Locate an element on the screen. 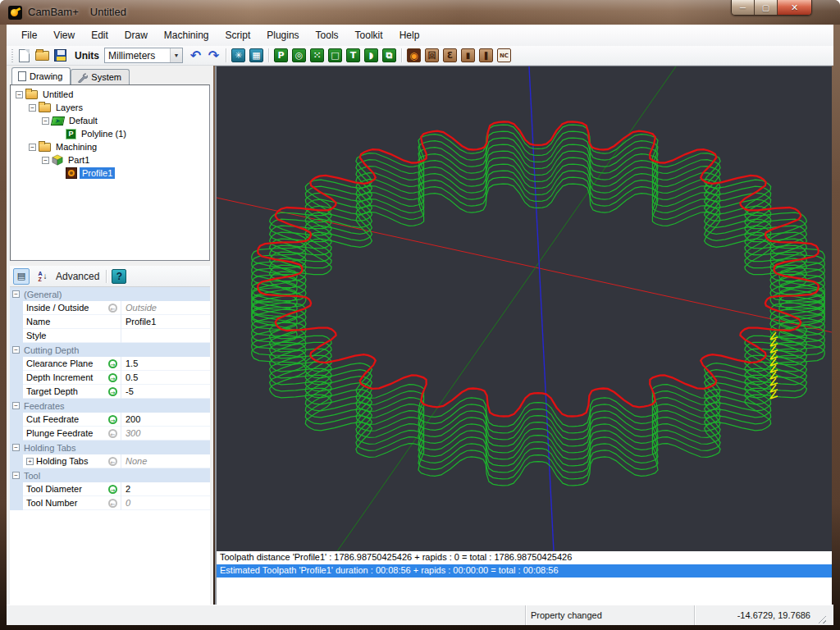 The width and height of the screenshot is (840, 630). menu-file: File is located at coordinates (30, 35).